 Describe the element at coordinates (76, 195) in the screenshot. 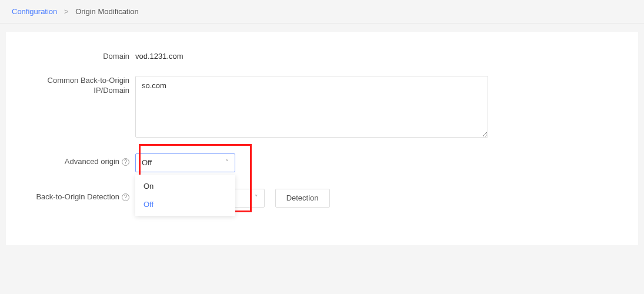

I see `label-detection: Back-to-Origin Detection?` at that location.